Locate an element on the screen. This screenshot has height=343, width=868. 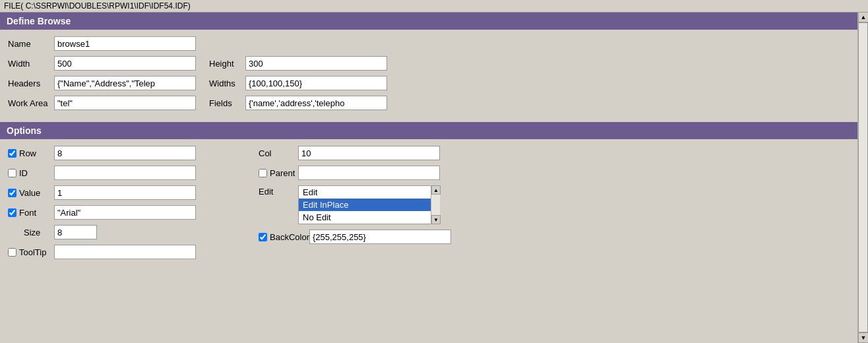
title-text: FILE( C:\SSRPWI\DOUBLES\RPWI1\IDF\IDF54.… is located at coordinates (98, 6).